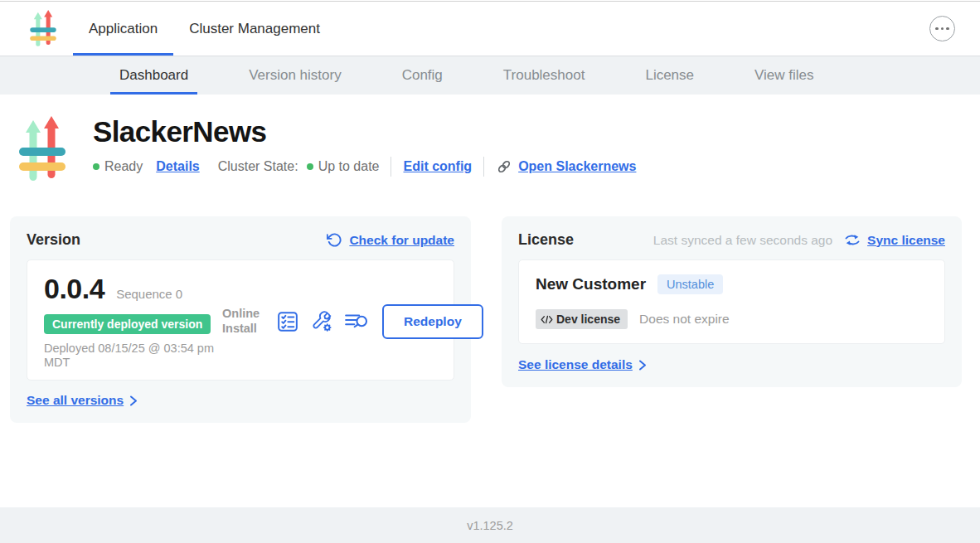 This screenshot has width=980, height=543. I want to click on current-version-panel: 0.0.4 Sequence 0 Currently deployed vers…, so click(240, 320).